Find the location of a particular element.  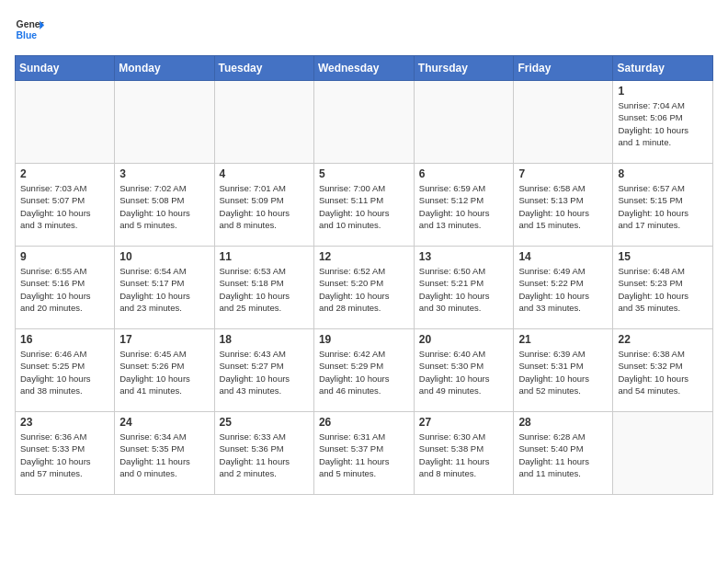

day-number: 21 is located at coordinates (563, 339).